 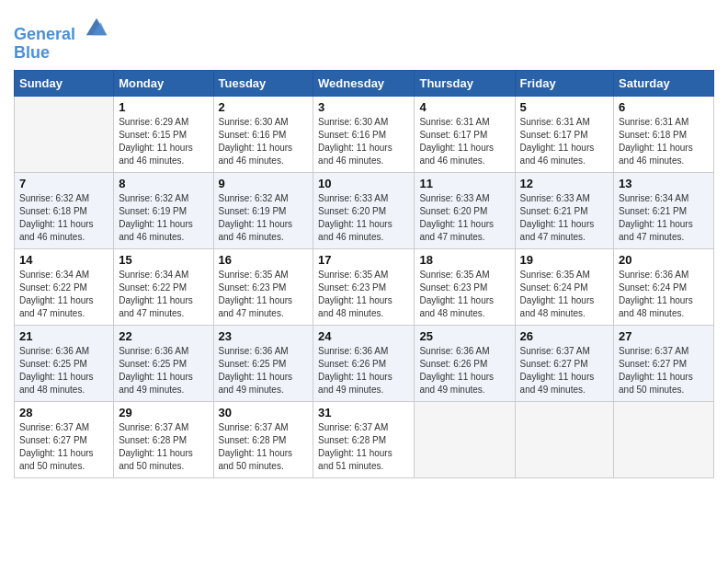 I want to click on day-number: 16, so click(x=264, y=259).